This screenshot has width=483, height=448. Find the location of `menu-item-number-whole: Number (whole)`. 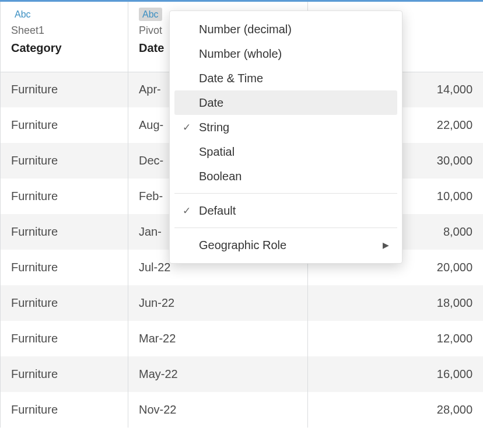

menu-item-number-whole: Number (whole) is located at coordinates (286, 54).